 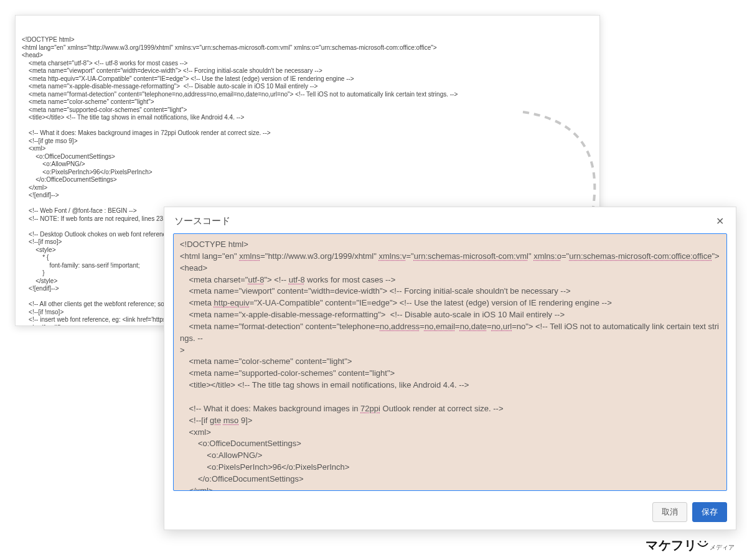 I want to click on save-button: 保存, so click(x=710, y=512).